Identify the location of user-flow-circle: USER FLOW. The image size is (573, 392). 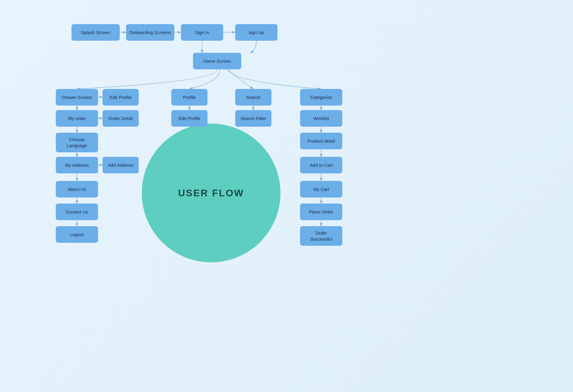
(211, 193).